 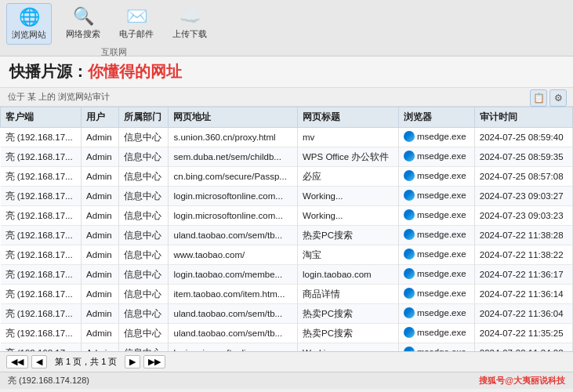 I want to click on cell-time: 2024-07-25 08:59:40, so click(x=524, y=138).